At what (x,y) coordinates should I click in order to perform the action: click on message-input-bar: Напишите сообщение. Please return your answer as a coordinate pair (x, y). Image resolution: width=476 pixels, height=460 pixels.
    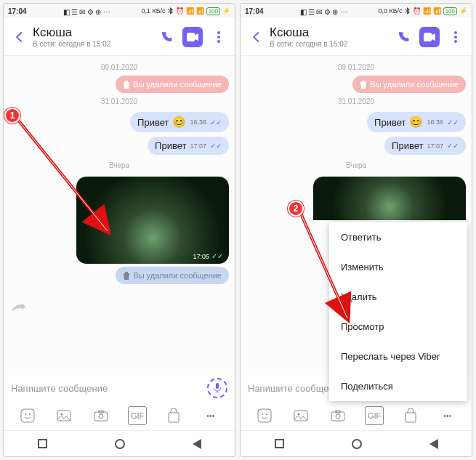
    Looking at the image, I should click on (119, 388).